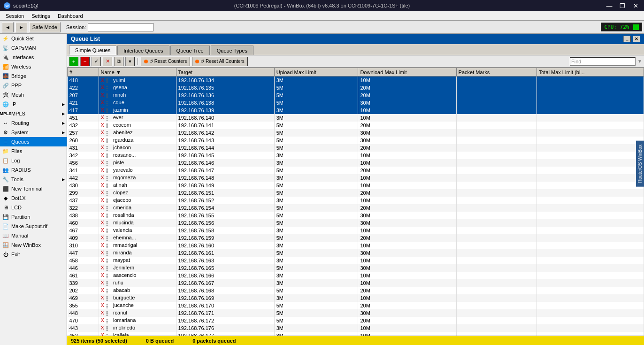 Image resolution: width=644 pixels, height=345 pixels. What do you see at coordinates (119, 61) in the screenshot?
I see `copy-button: ⧉` at bounding box center [119, 61].